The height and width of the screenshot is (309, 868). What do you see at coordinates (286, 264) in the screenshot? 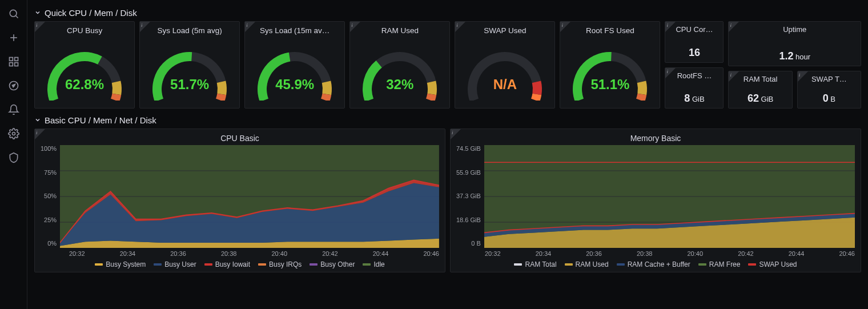
I see `legend-label: Busy IRQs` at bounding box center [286, 264].